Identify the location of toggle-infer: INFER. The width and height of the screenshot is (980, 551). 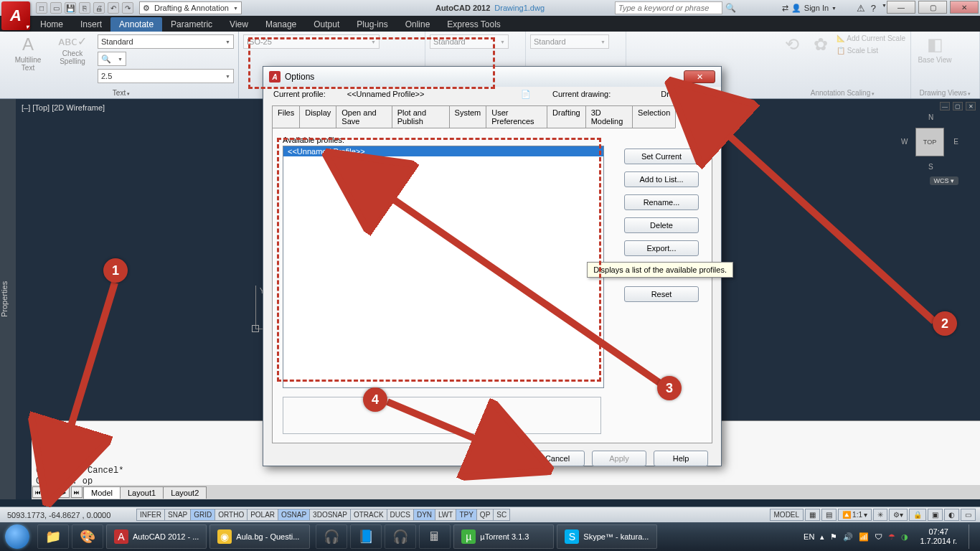
(151, 515).